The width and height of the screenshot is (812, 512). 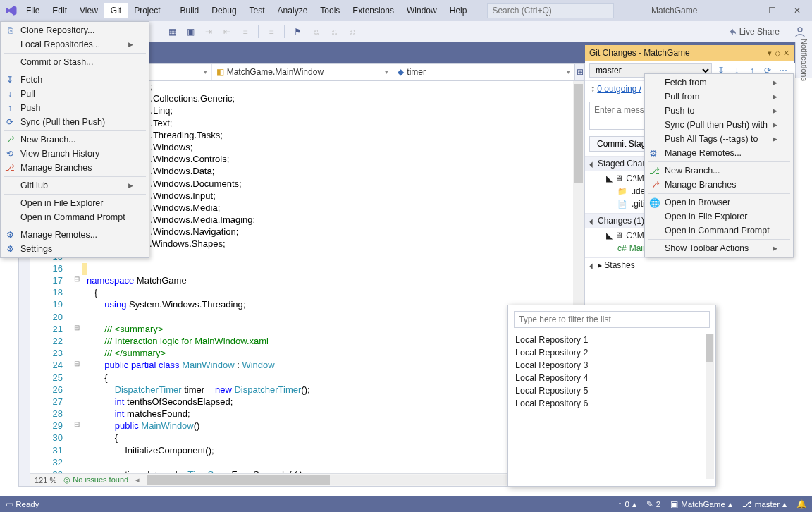 I want to click on toolbar-icon: ▣, so click(x=190, y=32).